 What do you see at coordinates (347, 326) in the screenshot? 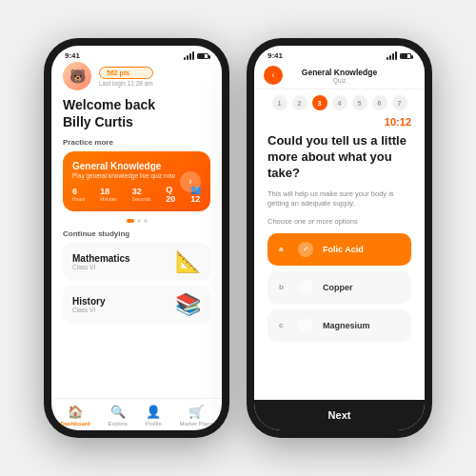
I see `option-c-text: Magnesium` at bounding box center [347, 326].